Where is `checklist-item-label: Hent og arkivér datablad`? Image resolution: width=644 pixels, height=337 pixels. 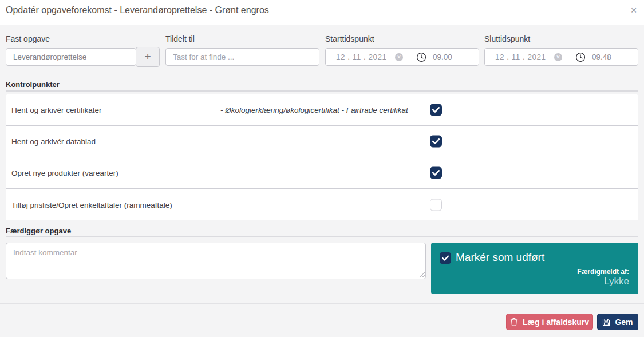
checklist-item-label: Hent og arkivér datablad is located at coordinates (54, 142).